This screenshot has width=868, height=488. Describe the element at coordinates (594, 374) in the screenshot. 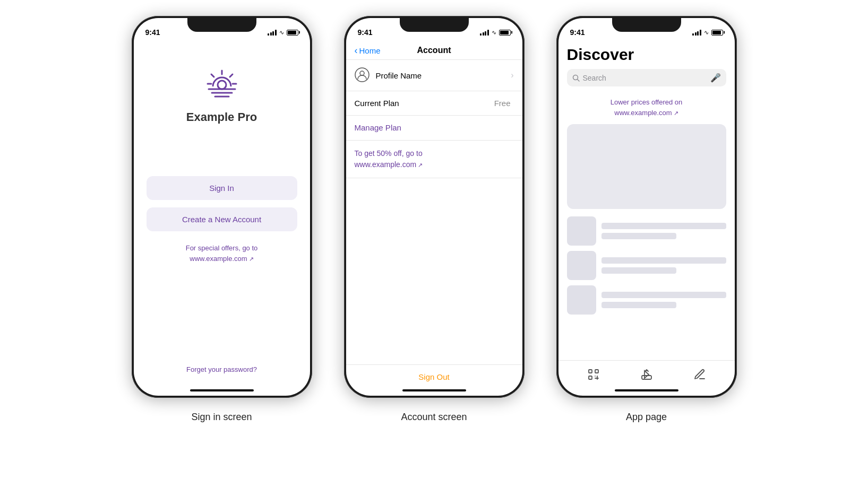

I see `scan-icon` at that location.